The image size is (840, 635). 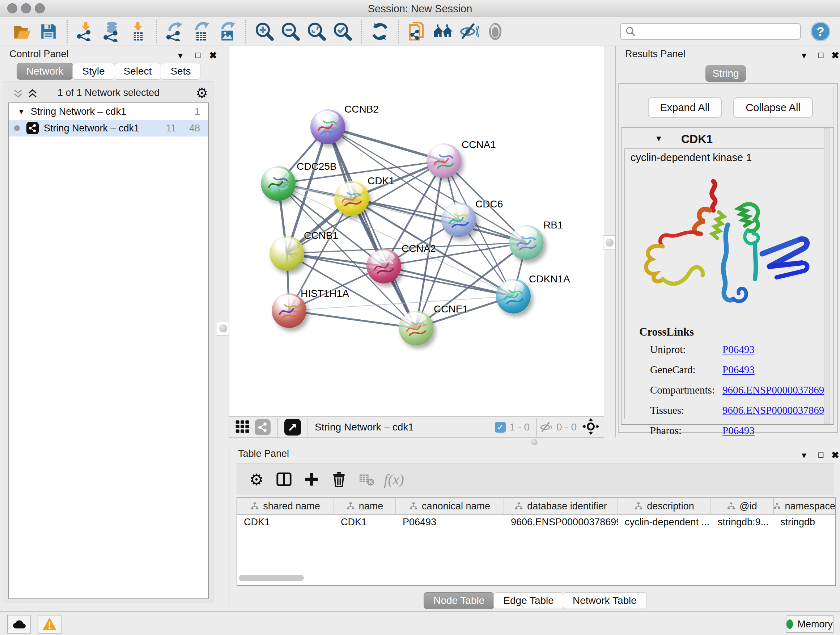 I want to click on zoom-in-button, so click(x=264, y=32).